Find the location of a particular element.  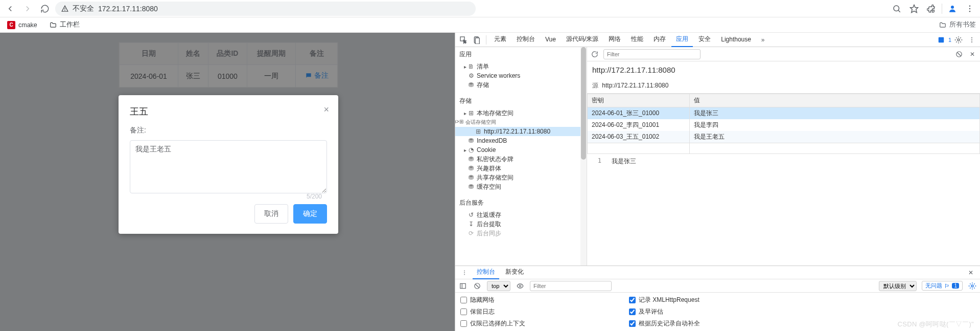

console-gear-icon is located at coordinates (972, 286).